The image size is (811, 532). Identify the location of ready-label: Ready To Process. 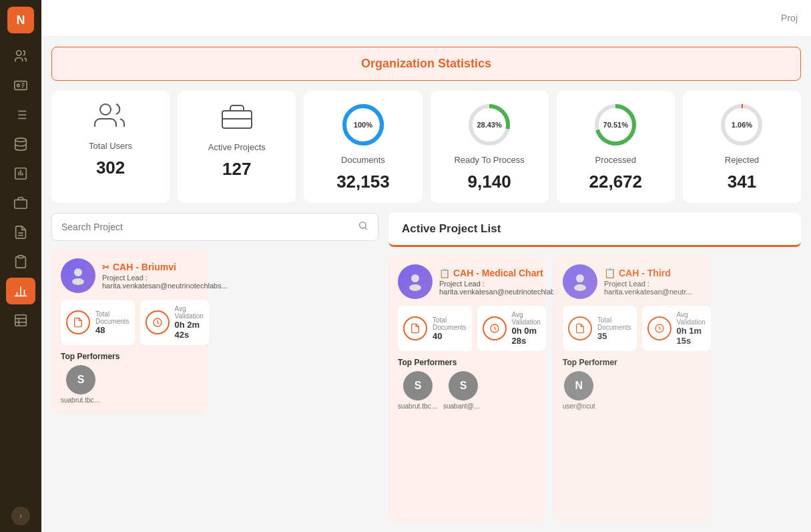
(489, 160).